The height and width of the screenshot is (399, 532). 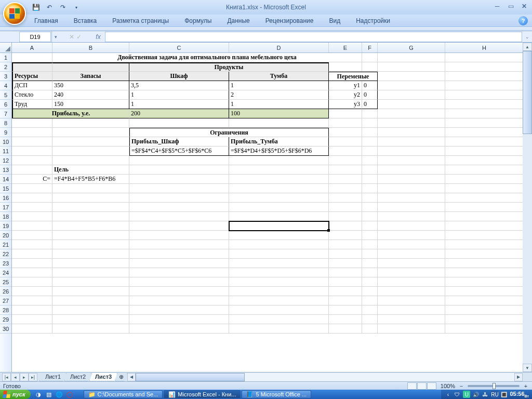 What do you see at coordinates (71, 114) in the screenshot?
I see `cell: Прибыль, у.е.` at bounding box center [71, 114].